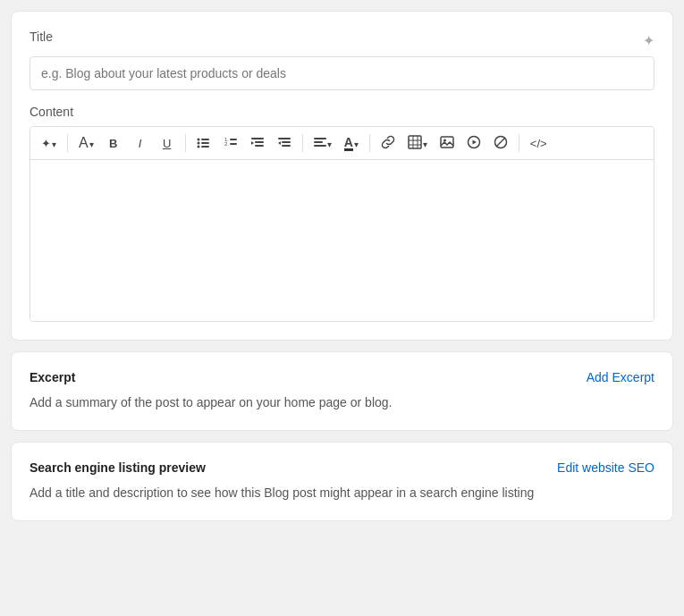 Image resolution: width=684 pixels, height=616 pixels. Describe the element at coordinates (538, 143) in the screenshot. I see `code-button: </>` at that location.